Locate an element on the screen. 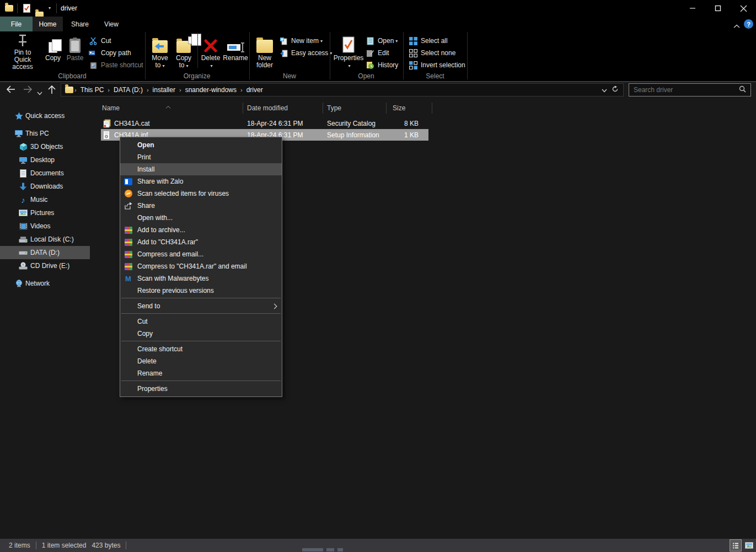 The height and width of the screenshot is (552, 756). sidebar-item-videos: Videos is located at coordinates (45, 226).